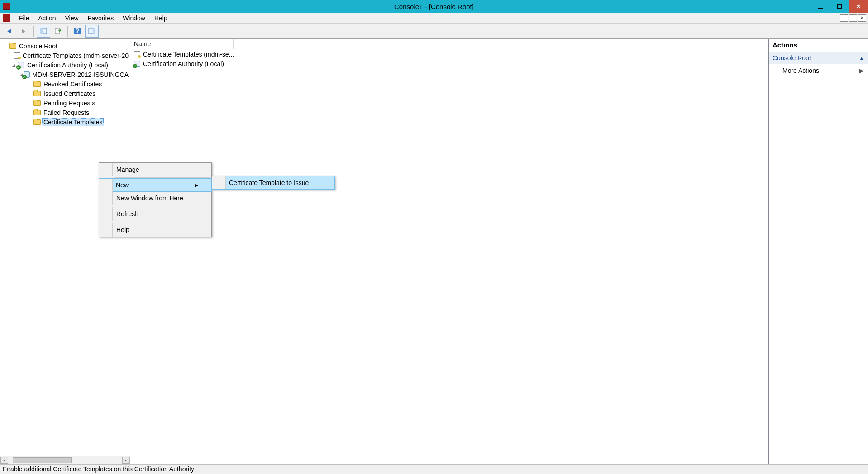 The image size is (868, 474). Describe the element at coordinates (6, 18) in the screenshot. I see `mdi-app-icon` at that location.